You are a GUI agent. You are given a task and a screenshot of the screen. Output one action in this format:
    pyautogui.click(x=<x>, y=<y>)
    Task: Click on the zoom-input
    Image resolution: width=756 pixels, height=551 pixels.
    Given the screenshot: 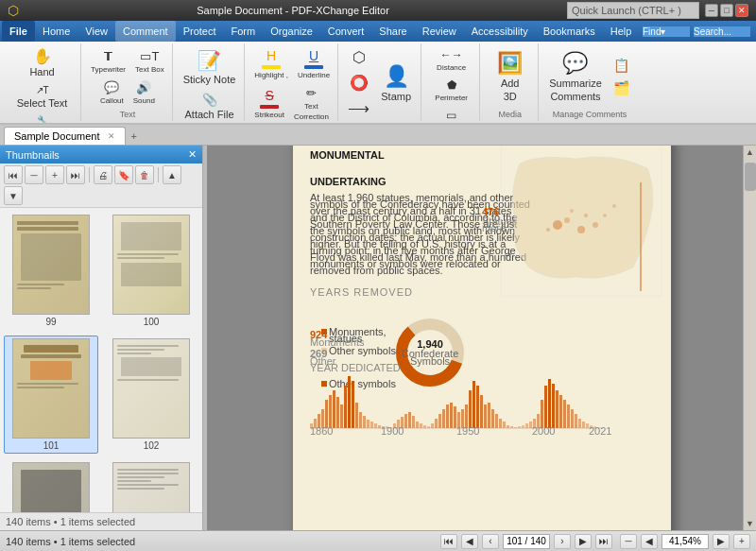 What is the action you would take?
    pyautogui.click(x=685, y=542)
    